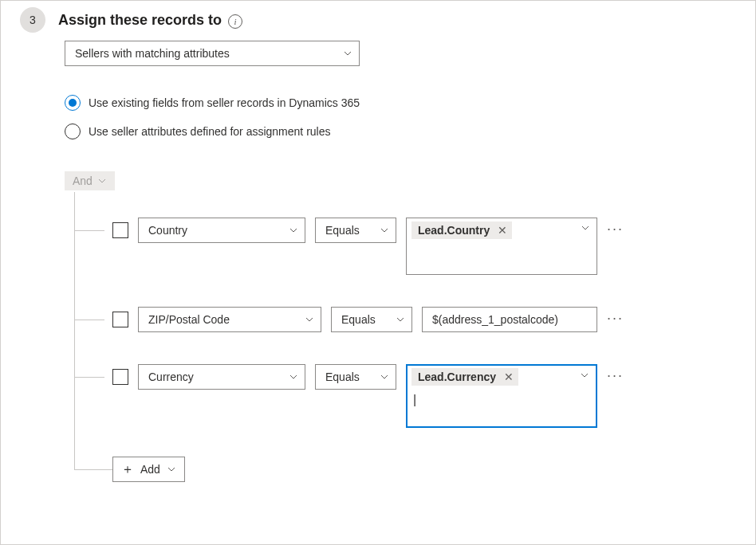  What do you see at coordinates (400, 117) in the screenshot?
I see `radio-group: Use existing fields from seller records …` at bounding box center [400, 117].